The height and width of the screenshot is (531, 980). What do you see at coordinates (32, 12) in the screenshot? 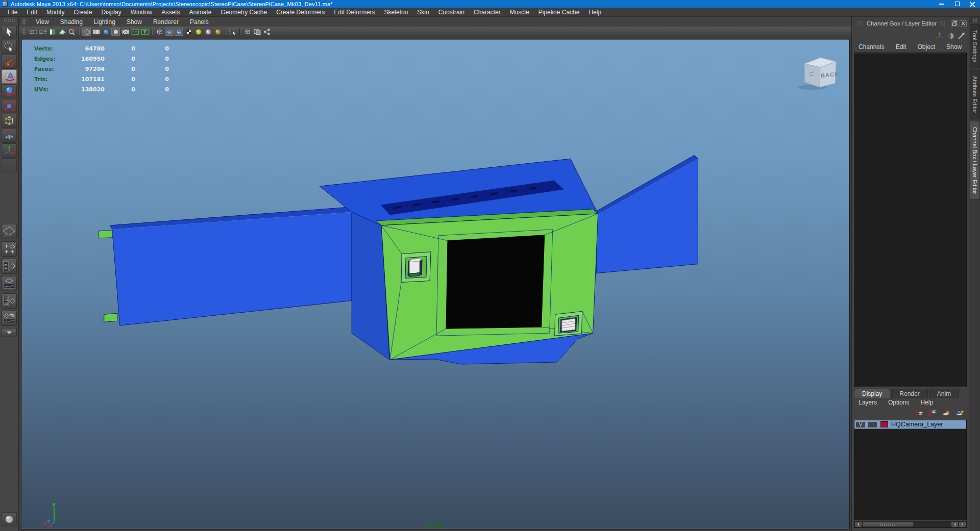
I see `menu-edit: Edit` at bounding box center [32, 12].